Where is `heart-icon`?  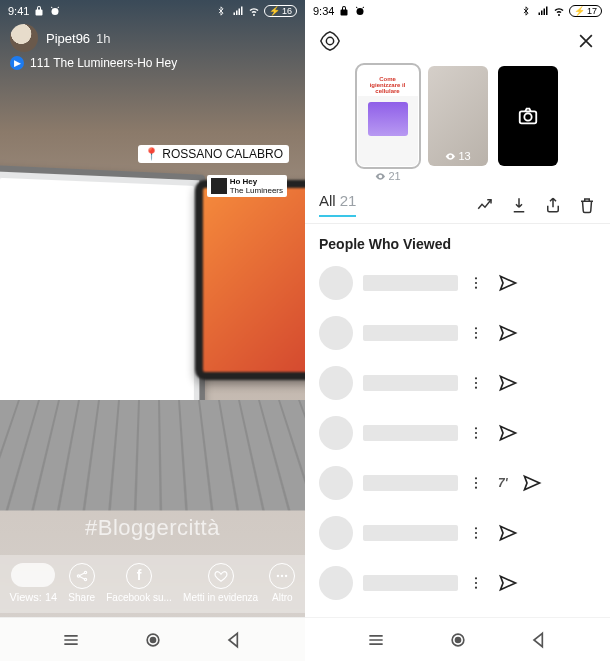
heart-icon is located at coordinates (221, 576).